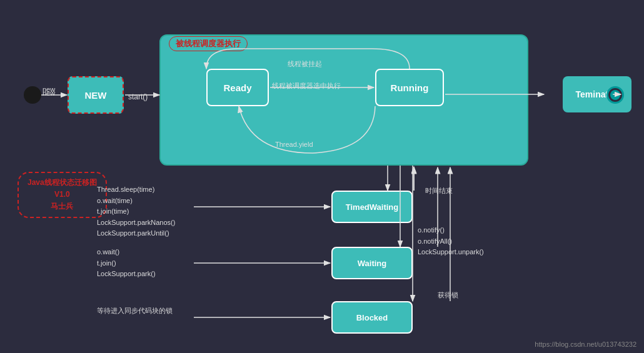  I want to click on running-box: Running, so click(410, 87).